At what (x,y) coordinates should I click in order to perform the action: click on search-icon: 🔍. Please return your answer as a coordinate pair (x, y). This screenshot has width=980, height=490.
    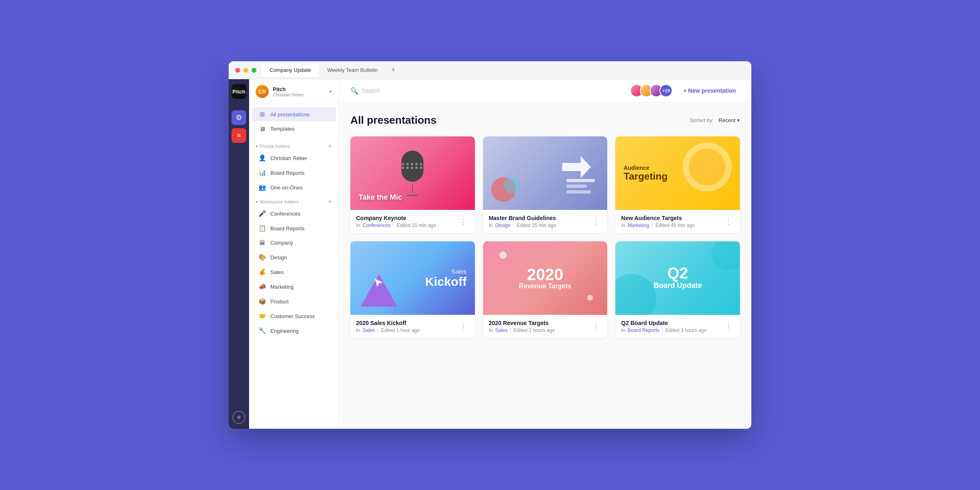
    Looking at the image, I should click on (354, 91).